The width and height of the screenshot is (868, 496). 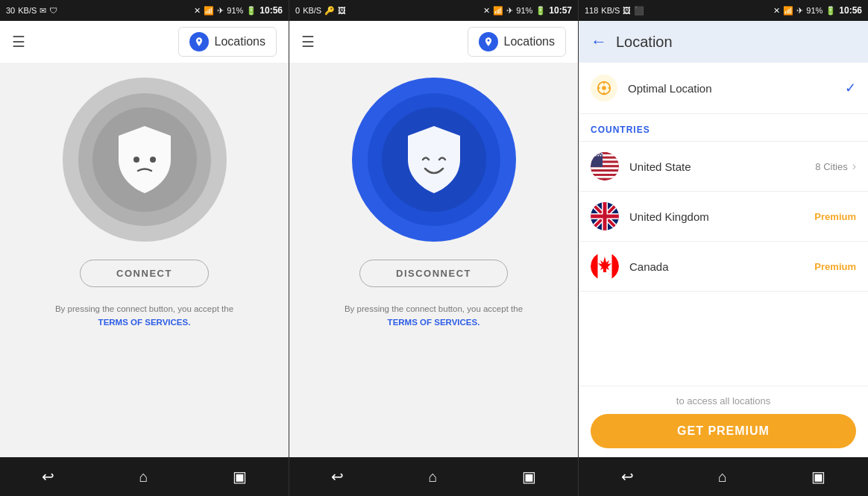 I want to click on recents-nav-icon-3: ▣, so click(x=819, y=477).